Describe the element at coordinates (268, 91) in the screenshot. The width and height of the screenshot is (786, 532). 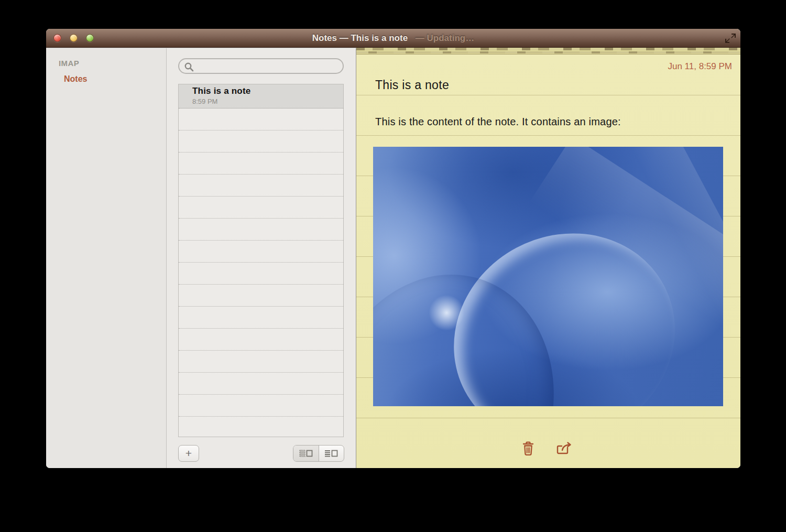
I see `note-item-title: This is a note` at that location.